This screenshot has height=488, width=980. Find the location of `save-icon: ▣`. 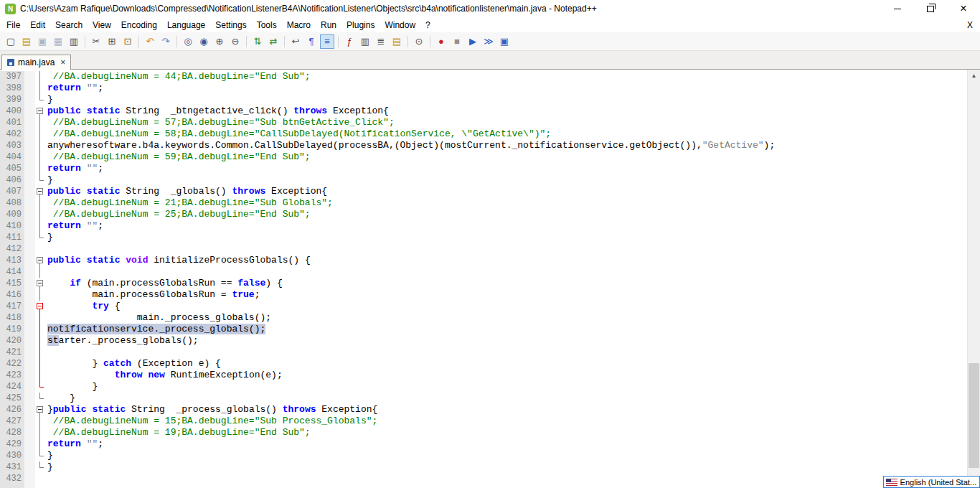

save-icon: ▣ is located at coordinates (42, 42).